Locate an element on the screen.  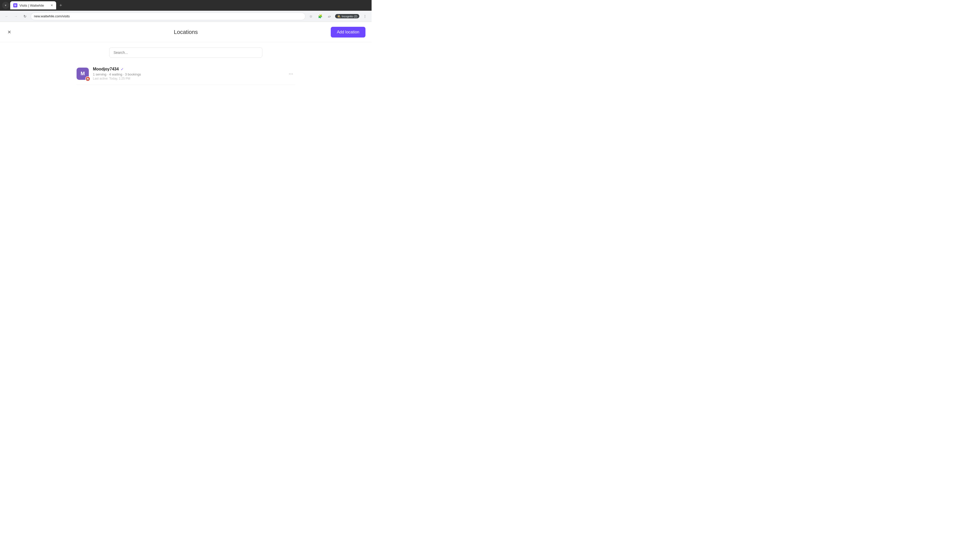
location-avatar: M 🏠 is located at coordinates (83, 74).